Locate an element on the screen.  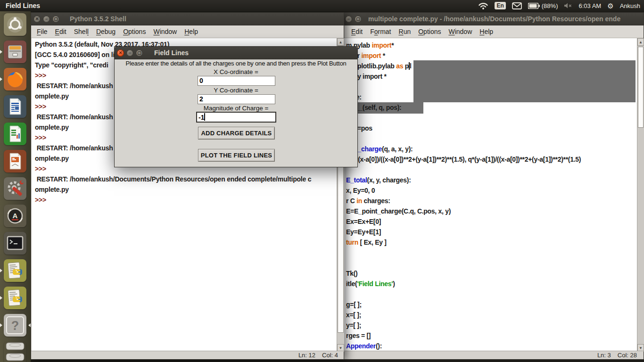
code-line: Ey=Ey+E[1] is located at coordinates (363, 232).